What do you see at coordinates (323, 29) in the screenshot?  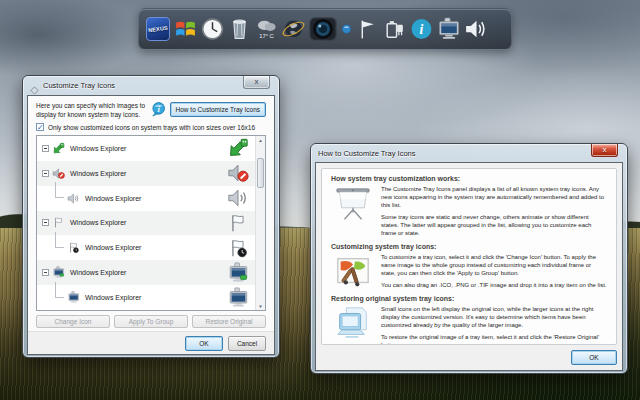 I see `camera-dock-icon` at bounding box center [323, 29].